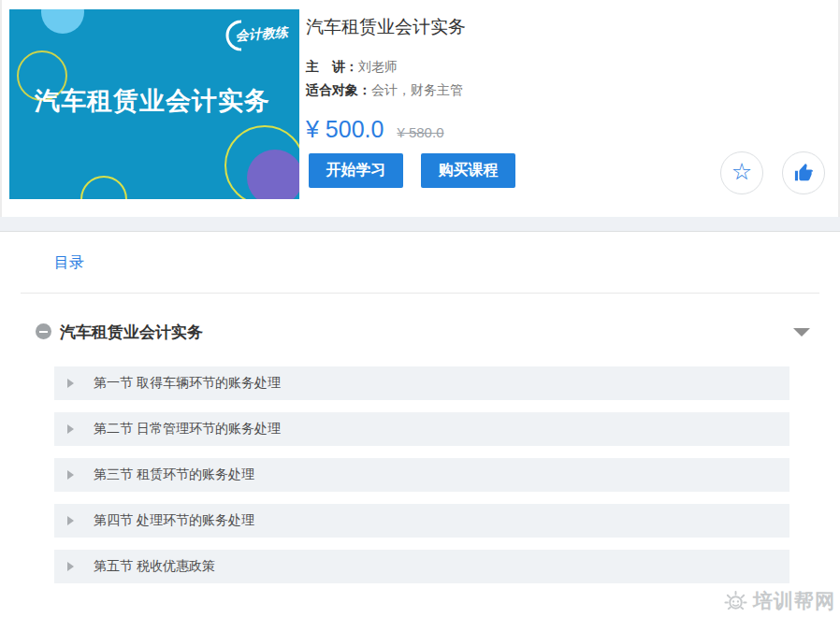 Image resolution: width=840 pixels, height=617 pixels. I want to click on lesson-label: 第一节 取得车辆环节的账务处理, so click(187, 383).